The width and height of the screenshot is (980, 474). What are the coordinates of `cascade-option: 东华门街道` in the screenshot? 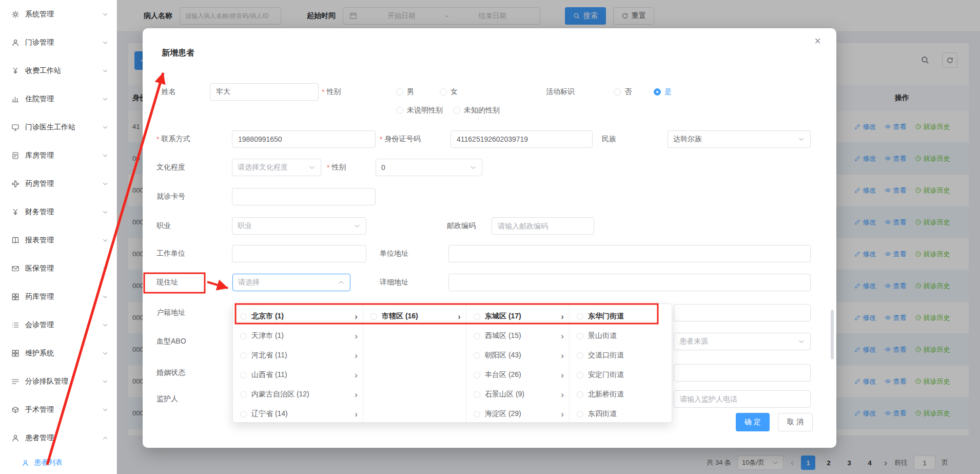 It's located at (621, 316).